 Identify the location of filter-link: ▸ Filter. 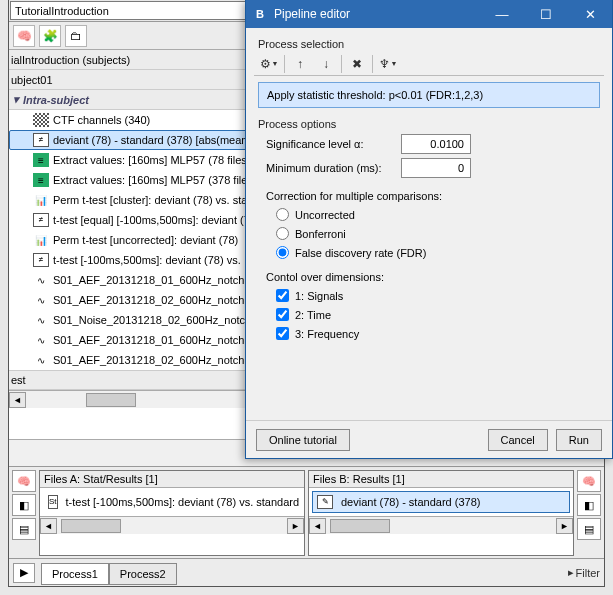
(584, 572).